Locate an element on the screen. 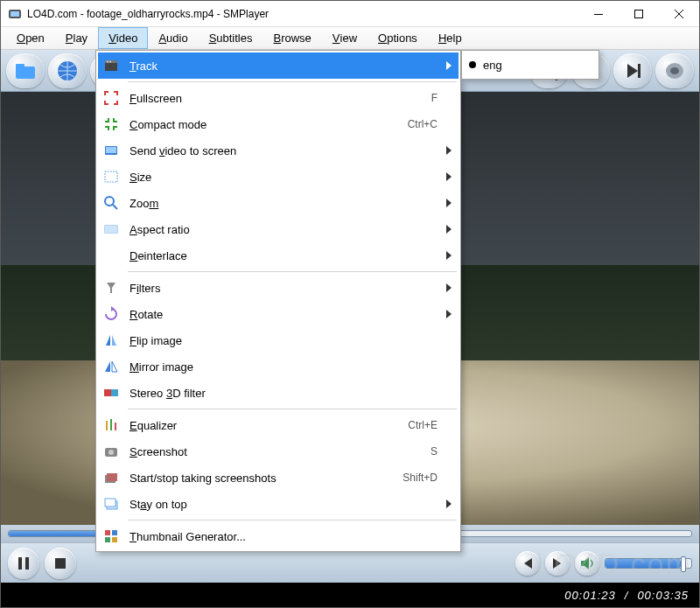  menuitem-aspect: Aspect ratio is located at coordinates (278, 229).